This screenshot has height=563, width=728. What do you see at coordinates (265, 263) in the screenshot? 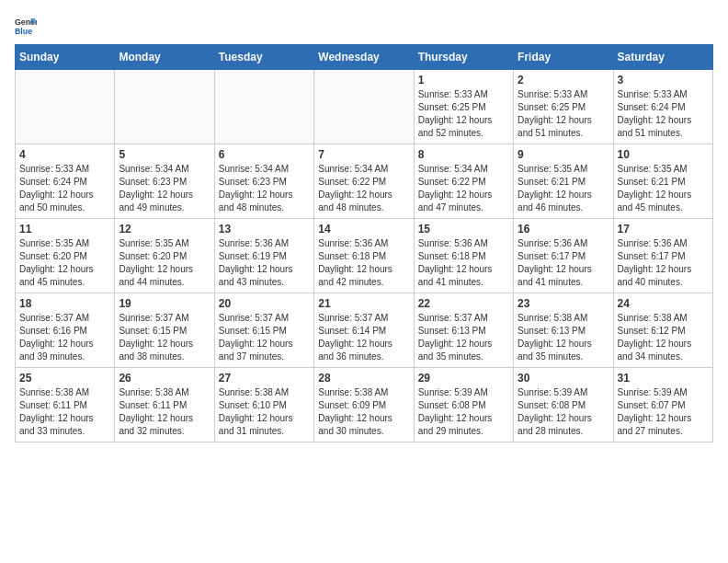
I see `day-info: Sunrise: 5:36 AMSunset: 6:19 PMDaylight:…` at bounding box center [265, 263].